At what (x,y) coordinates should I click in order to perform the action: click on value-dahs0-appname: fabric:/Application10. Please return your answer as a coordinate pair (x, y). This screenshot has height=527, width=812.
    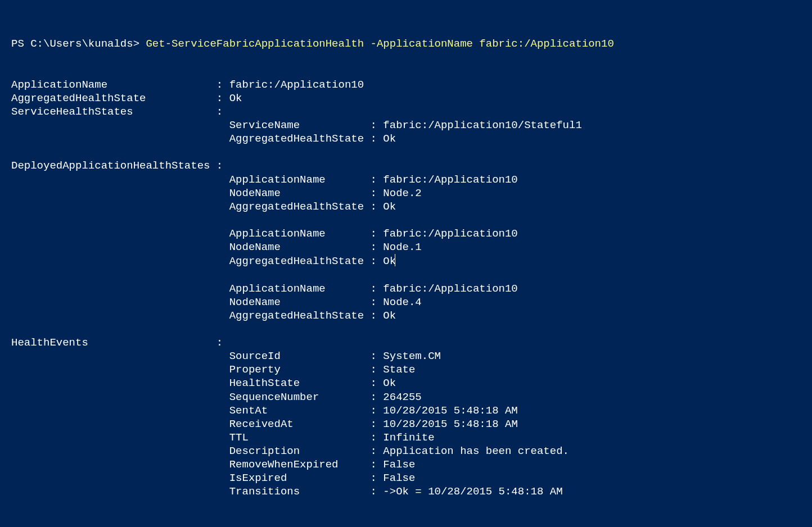
    Looking at the image, I should click on (450, 180).